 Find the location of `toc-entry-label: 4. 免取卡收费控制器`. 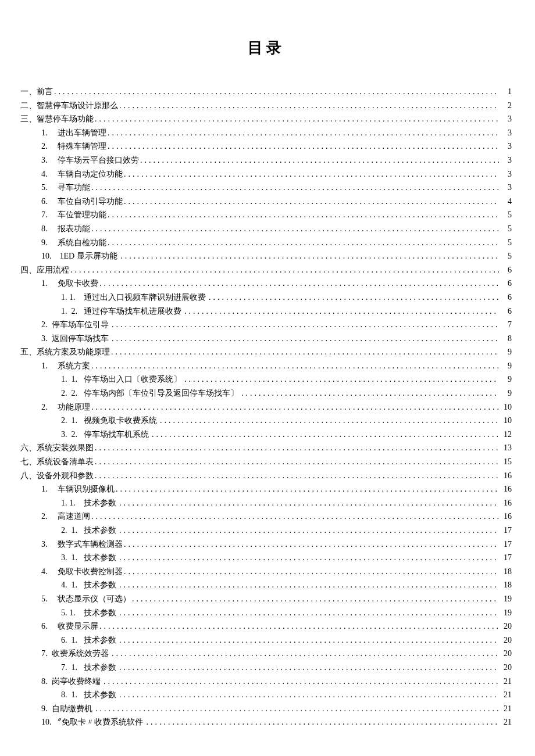

toc-entry-label: 4. 免取卡收费控制器 is located at coordinates (82, 572).